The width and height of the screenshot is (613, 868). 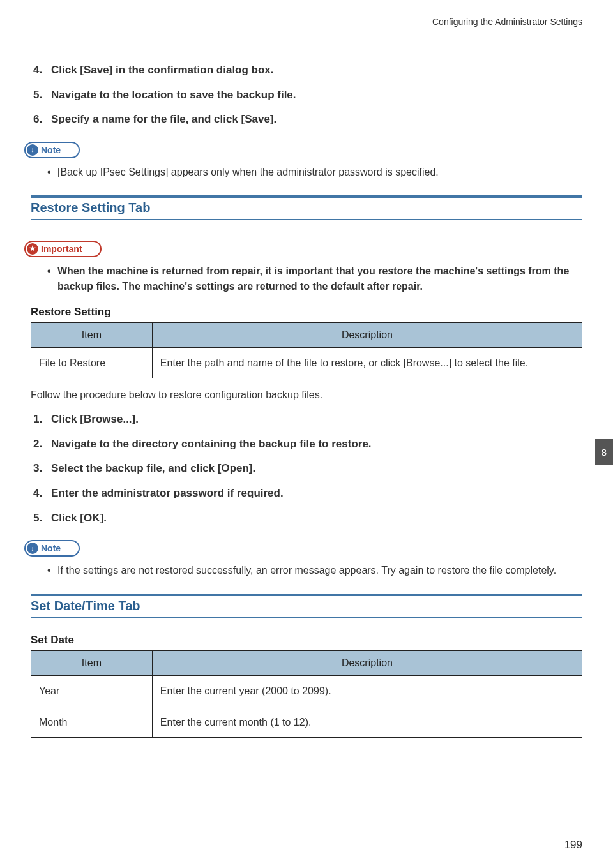 What do you see at coordinates (306, 363) in the screenshot?
I see `table-row: File to Restore Enter the path and name …` at bounding box center [306, 363].